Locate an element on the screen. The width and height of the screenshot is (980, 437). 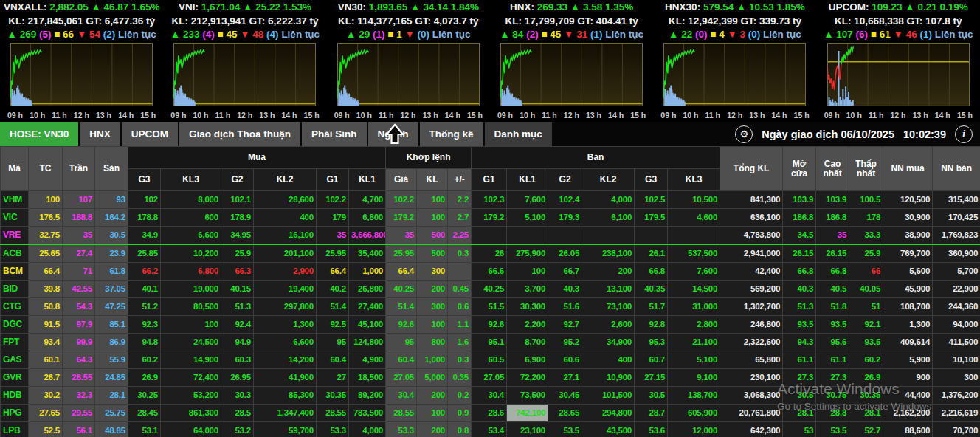
cell-m-g3: 51.2 is located at coordinates (145, 307).